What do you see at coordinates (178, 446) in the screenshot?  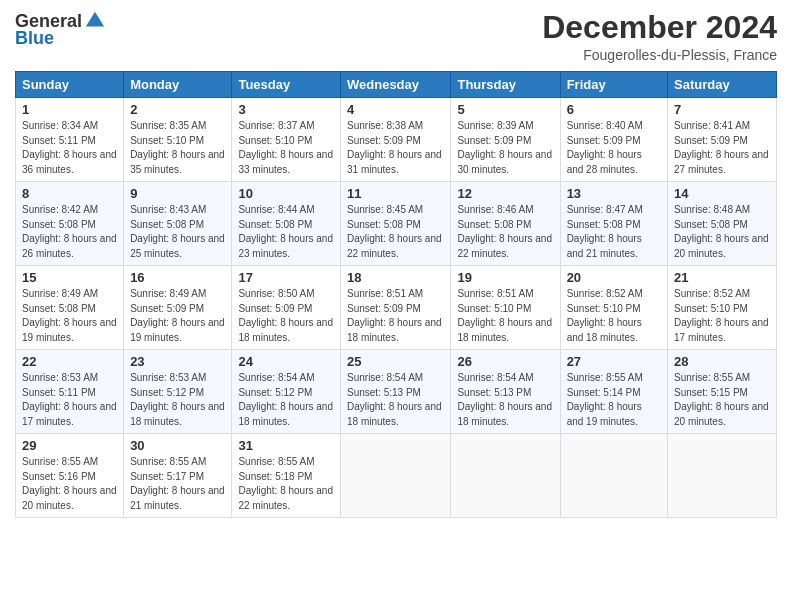 I see `day-number: 30` at bounding box center [178, 446].